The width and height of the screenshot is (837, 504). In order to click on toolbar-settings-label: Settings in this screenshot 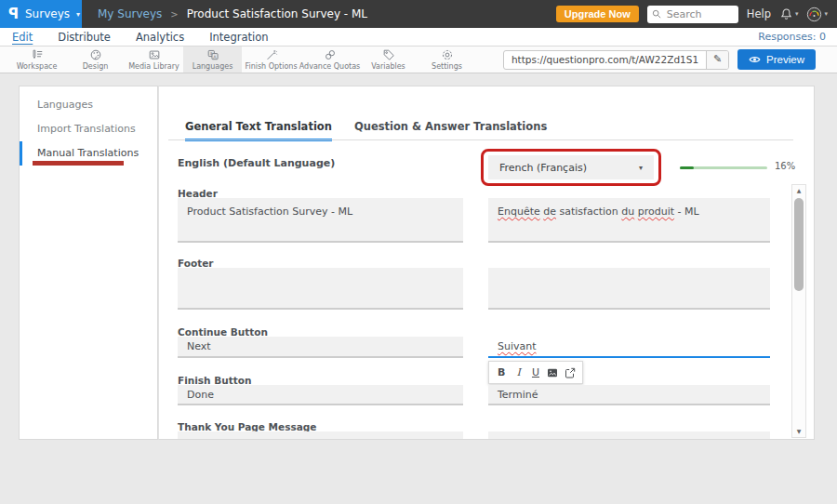, I will do `click(446, 67)`.